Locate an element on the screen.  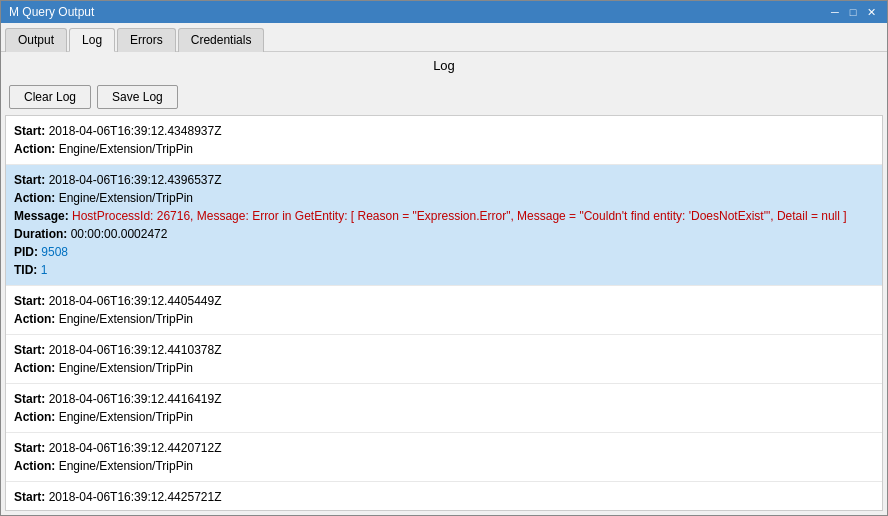
log-field-label: Message: is located at coordinates (43, 216).